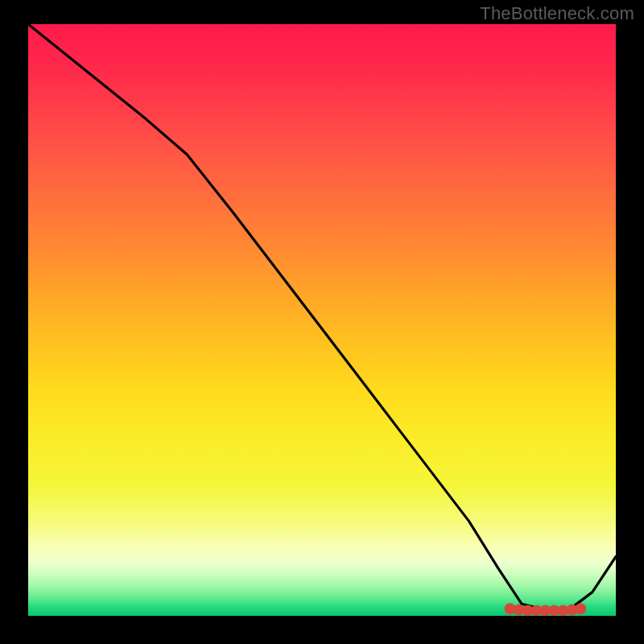 Image resolution: width=644 pixels, height=644 pixels. What do you see at coordinates (546, 609) in the screenshot?
I see `optimal-band-markers` at bounding box center [546, 609].